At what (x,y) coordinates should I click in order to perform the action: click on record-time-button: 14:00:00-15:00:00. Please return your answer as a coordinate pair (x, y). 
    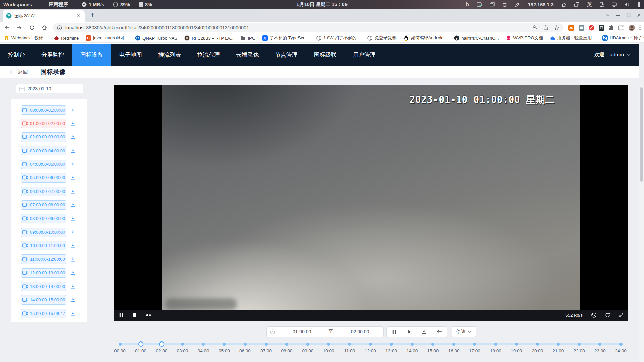
    Looking at the image, I should click on (44, 300).